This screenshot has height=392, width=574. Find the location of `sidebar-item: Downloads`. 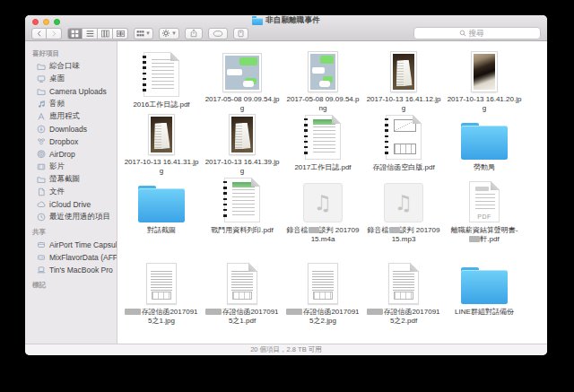

sidebar-item: Downloads is located at coordinates (71, 129).